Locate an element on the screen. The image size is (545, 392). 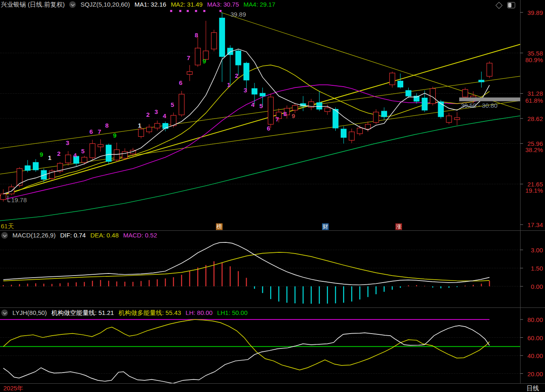
lyjh-indicator-name: LYJH(80,50) is located at coordinates (30, 313).